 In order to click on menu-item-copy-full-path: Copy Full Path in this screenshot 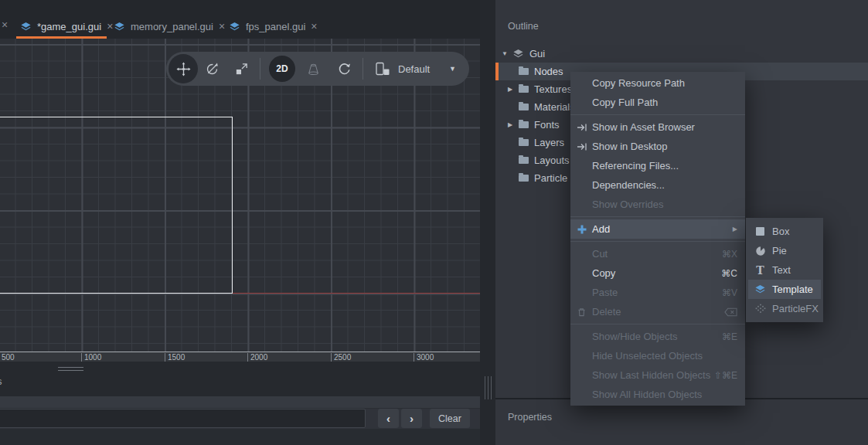, I will do `click(658, 102)`.